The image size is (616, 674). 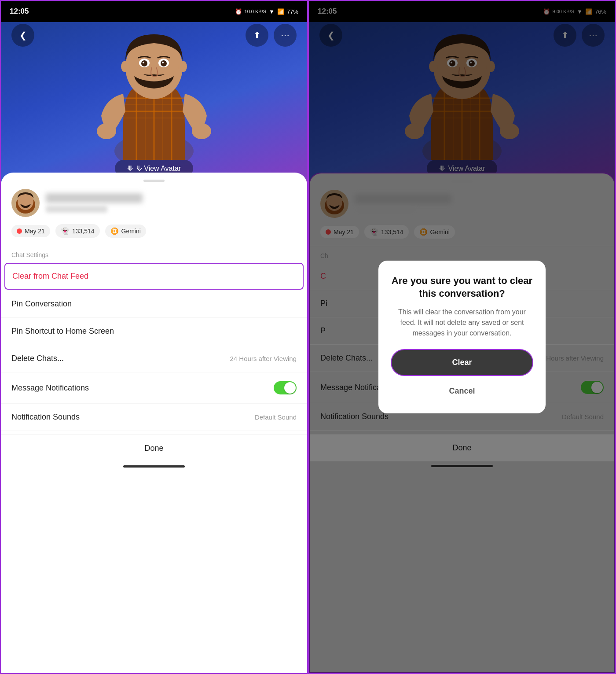 What do you see at coordinates (257, 35) in the screenshot?
I see `share-icon-1: ⬆` at bounding box center [257, 35].